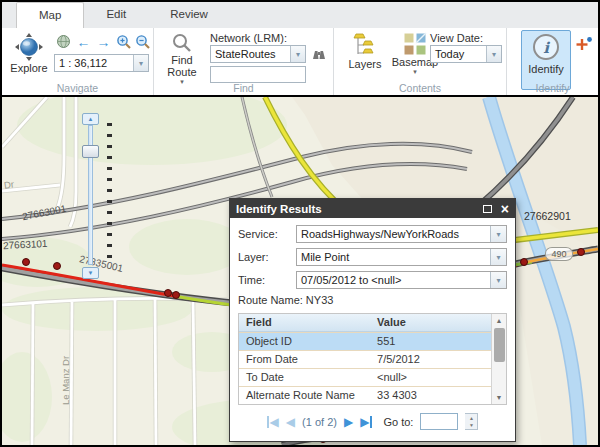 The width and height of the screenshot is (600, 447). I want to click on goto-page-input, so click(439, 422).